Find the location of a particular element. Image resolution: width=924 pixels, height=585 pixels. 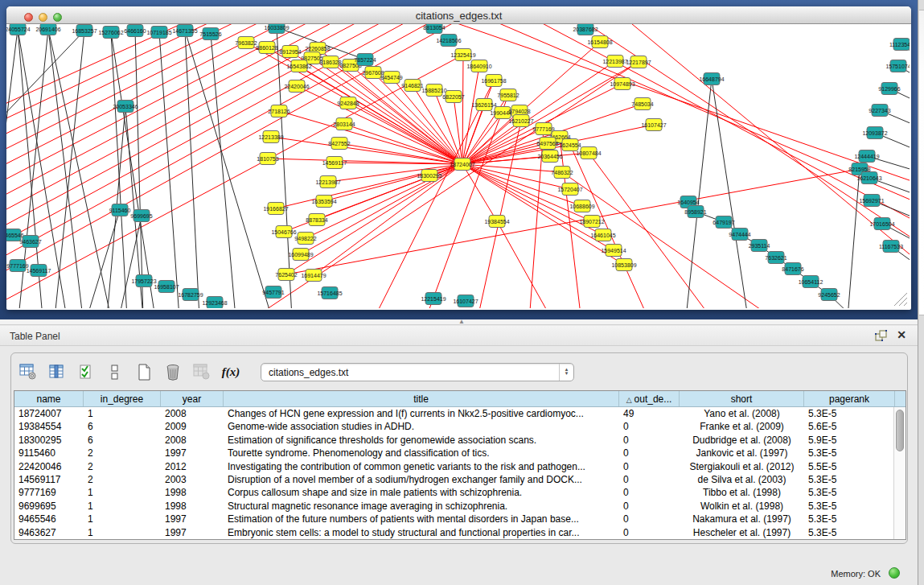

table-cell: 19384554 is located at coordinates (49, 426).